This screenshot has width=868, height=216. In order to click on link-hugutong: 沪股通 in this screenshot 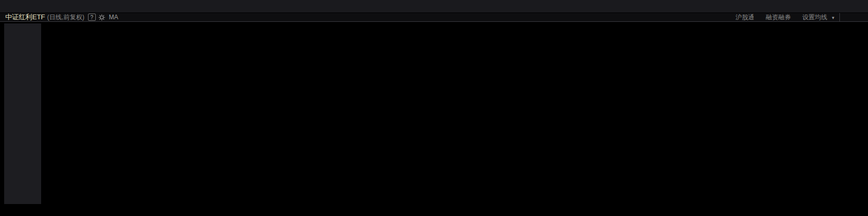, I will do `click(745, 18)`.